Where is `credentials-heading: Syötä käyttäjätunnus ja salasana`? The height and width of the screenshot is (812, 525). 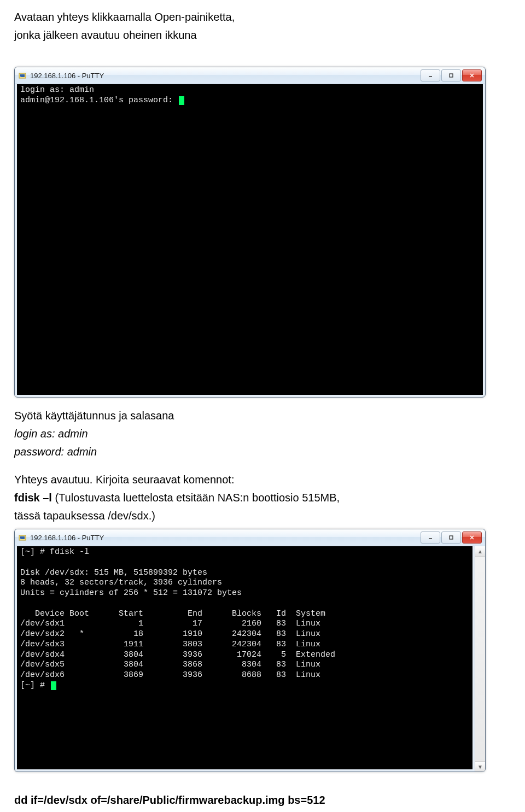 credentials-heading: Syötä käyttäjätunnus ja salasana is located at coordinates (262, 416).